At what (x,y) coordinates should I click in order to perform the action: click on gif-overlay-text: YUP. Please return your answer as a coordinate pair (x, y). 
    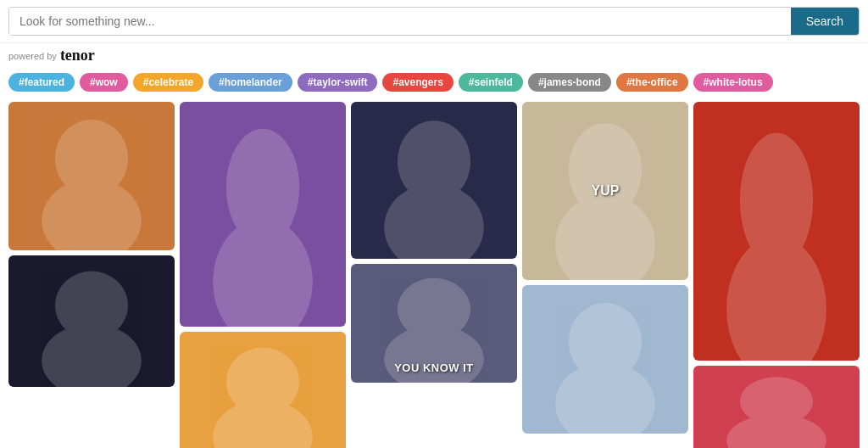
    Looking at the image, I should click on (605, 191).